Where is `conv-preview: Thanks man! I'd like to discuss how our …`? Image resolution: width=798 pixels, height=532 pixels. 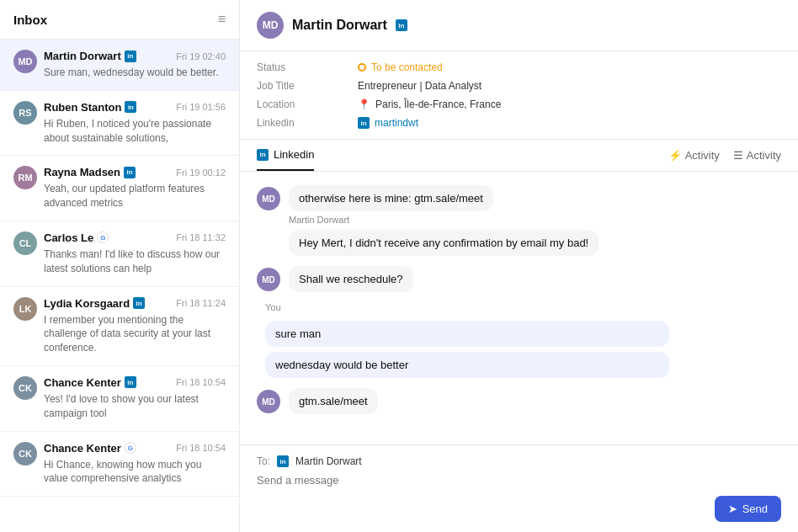
conv-preview: Thanks man! I'd like to discuss how our … is located at coordinates (135, 262).